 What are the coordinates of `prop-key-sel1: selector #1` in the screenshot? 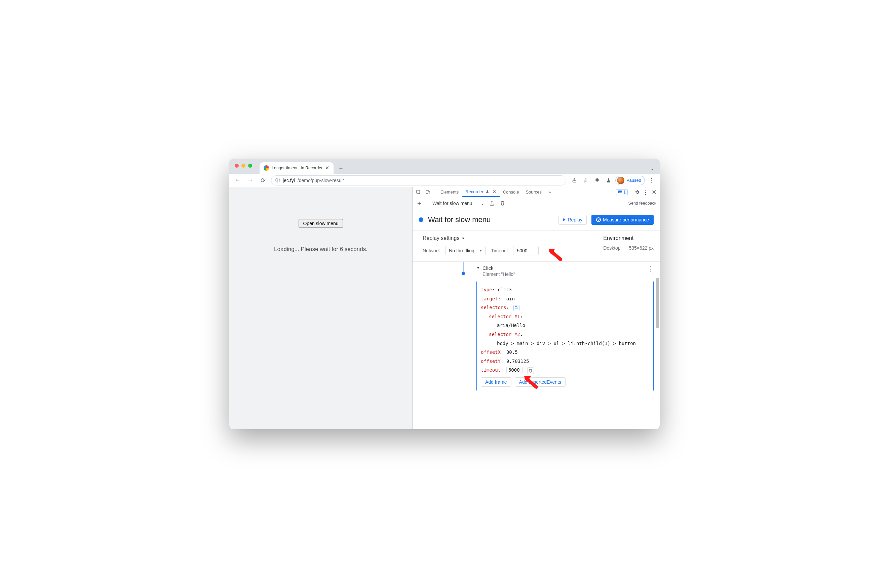 It's located at (504, 316).